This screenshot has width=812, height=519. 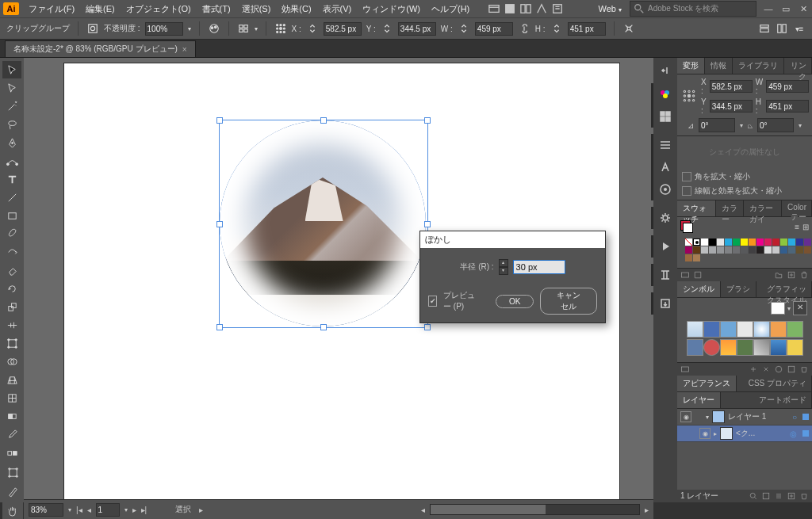 I want to click on feedback-icon, so click(x=557, y=9).